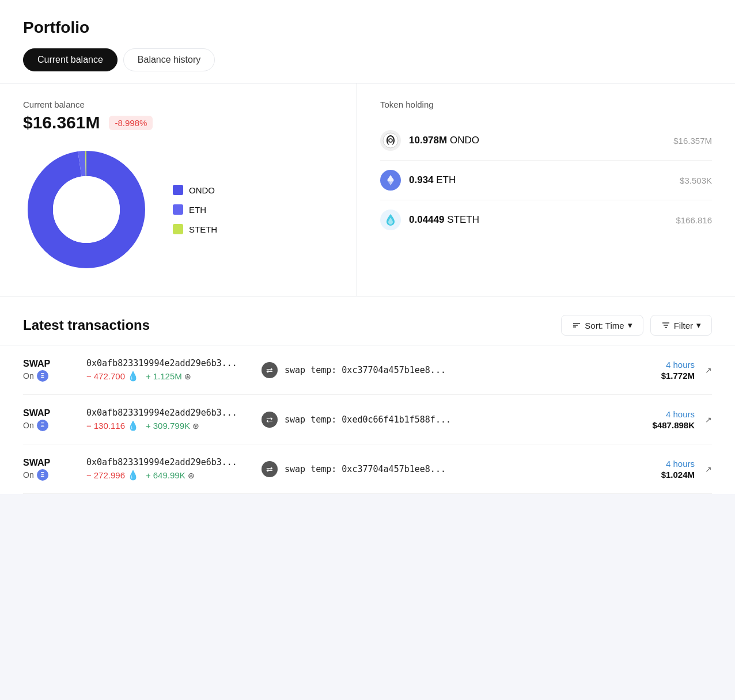 This screenshot has width=735, height=700. Describe the element at coordinates (179, 123) in the screenshot. I see `balance-row: $16.361M -8.998%` at that location.